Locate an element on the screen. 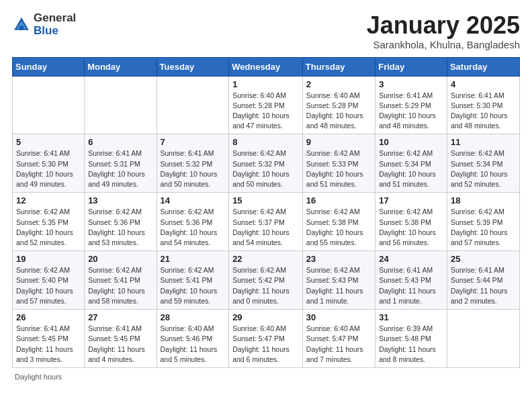 The image size is (532, 411). day-number: 19 is located at coordinates (48, 259).